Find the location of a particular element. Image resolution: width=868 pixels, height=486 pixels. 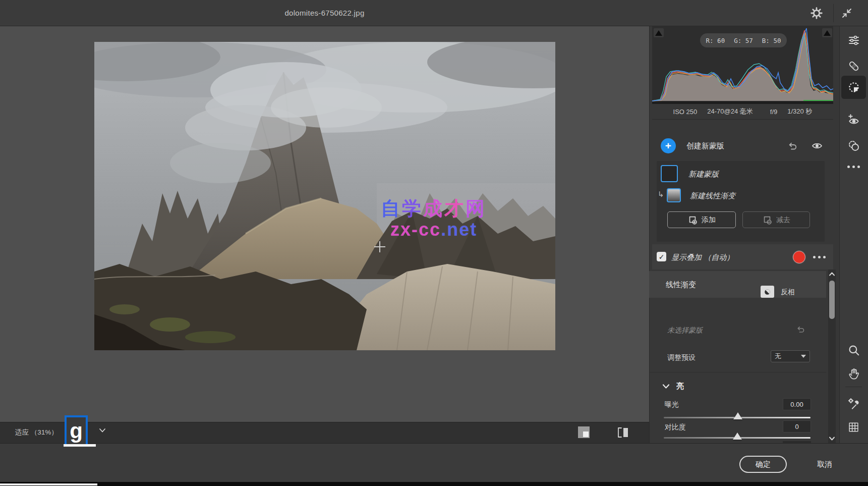

scroll-up-button is located at coordinates (832, 274).